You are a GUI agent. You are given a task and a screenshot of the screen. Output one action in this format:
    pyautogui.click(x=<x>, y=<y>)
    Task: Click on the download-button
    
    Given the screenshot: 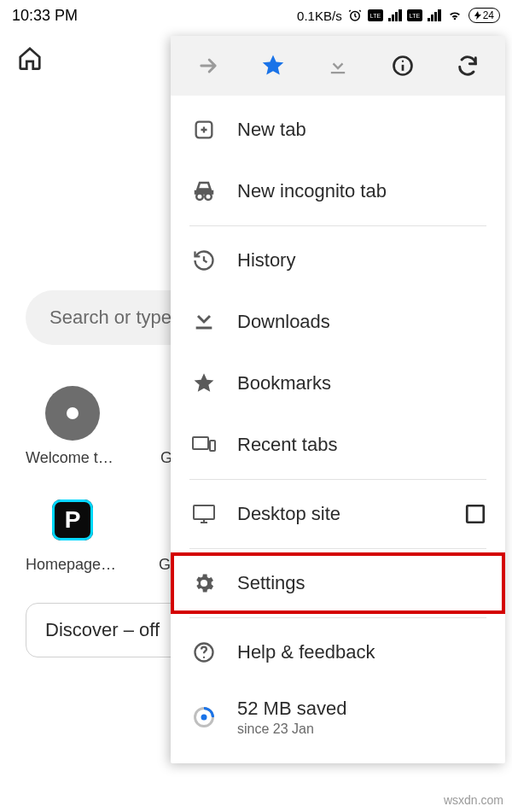 What is the action you would take?
    pyautogui.click(x=338, y=66)
    